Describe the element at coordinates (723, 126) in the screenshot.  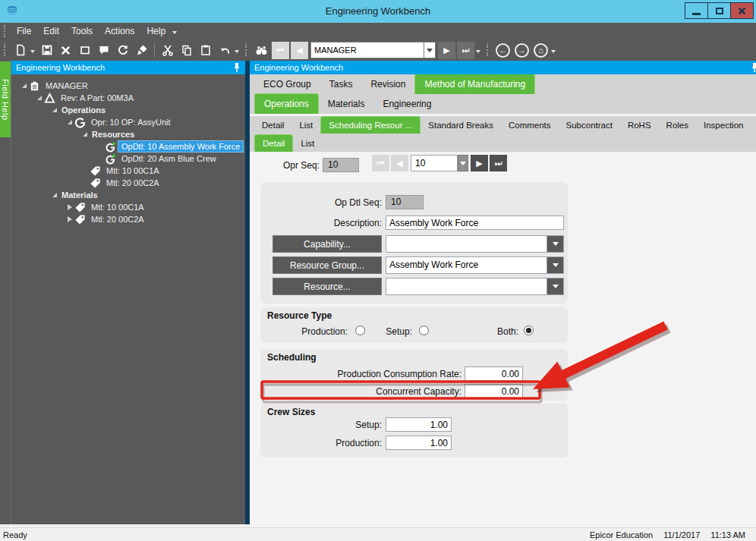
I see `tab-inspection: Inspection` at that location.